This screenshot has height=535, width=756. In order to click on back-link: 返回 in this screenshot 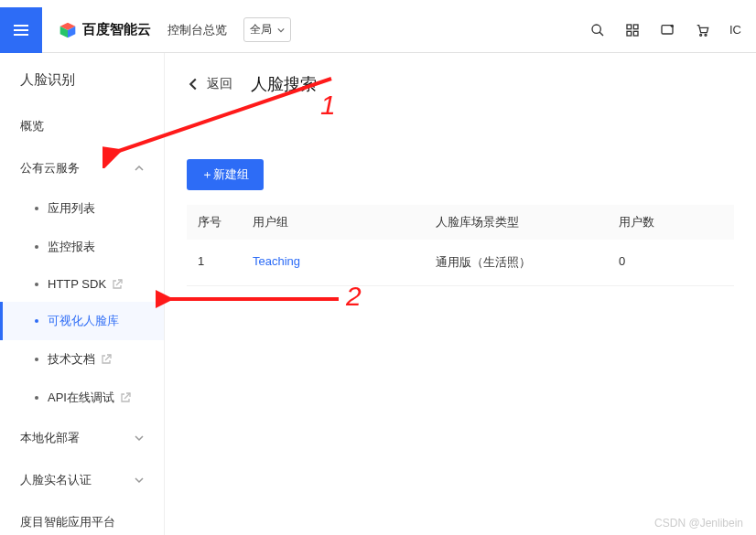, I will do `click(220, 84)`.